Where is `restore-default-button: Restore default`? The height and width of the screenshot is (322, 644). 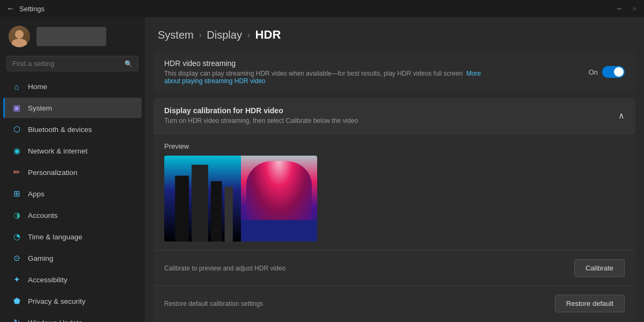
restore-default-button: Restore default is located at coordinates (590, 304).